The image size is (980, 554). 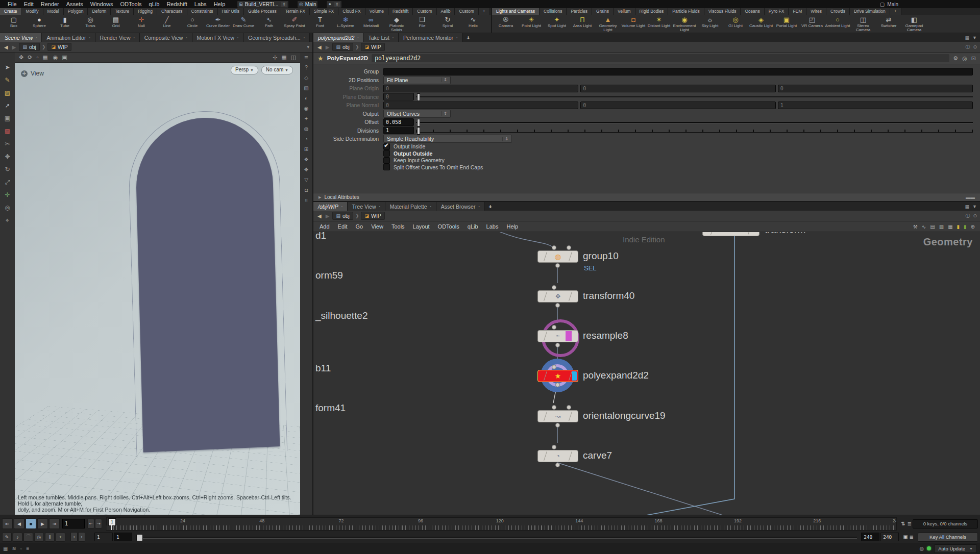 I want to click on playhead-marker: 1, so click(x=112, y=522).